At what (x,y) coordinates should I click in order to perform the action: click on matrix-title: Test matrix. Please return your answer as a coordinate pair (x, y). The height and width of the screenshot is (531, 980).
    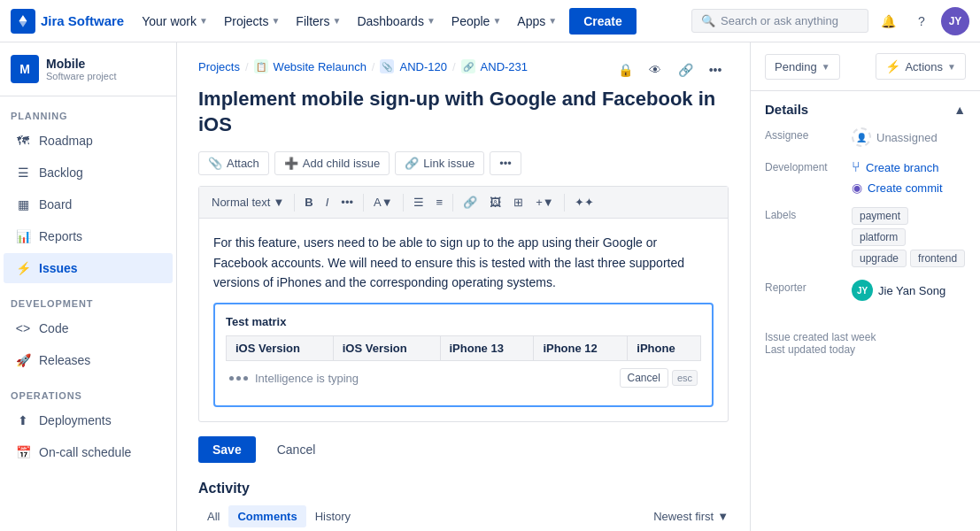
    Looking at the image, I should click on (464, 322).